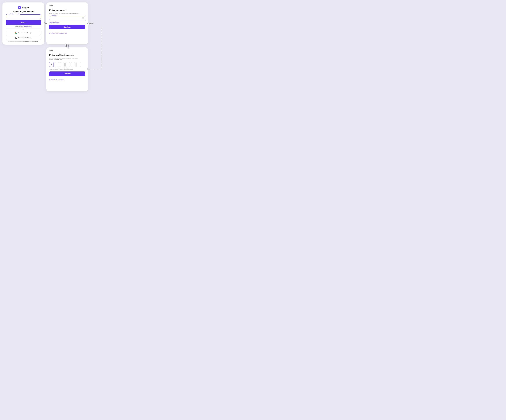 The width and height of the screenshot is (506, 420). What do you see at coordinates (26, 7) in the screenshot?
I see `logo-text: Logto` at bounding box center [26, 7].